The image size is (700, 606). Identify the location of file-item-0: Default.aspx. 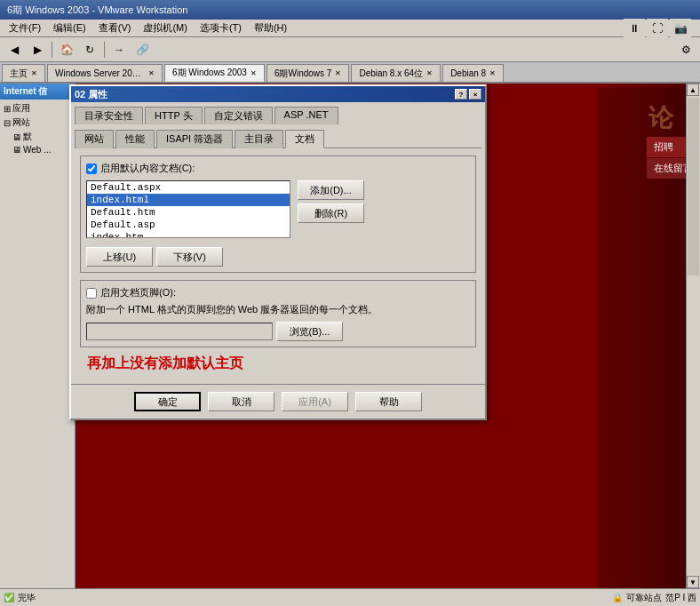
(188, 187).